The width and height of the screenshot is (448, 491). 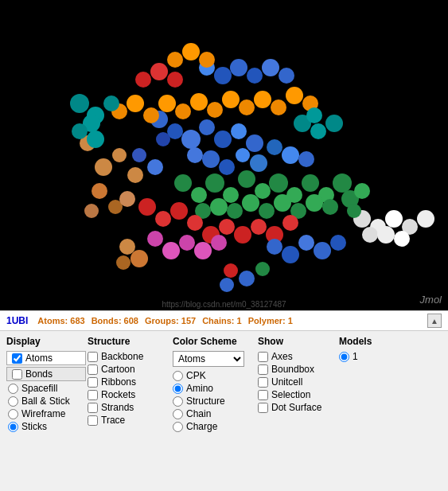 I want to click on ball-stick-item: Ball & Stick, so click(x=47, y=401).